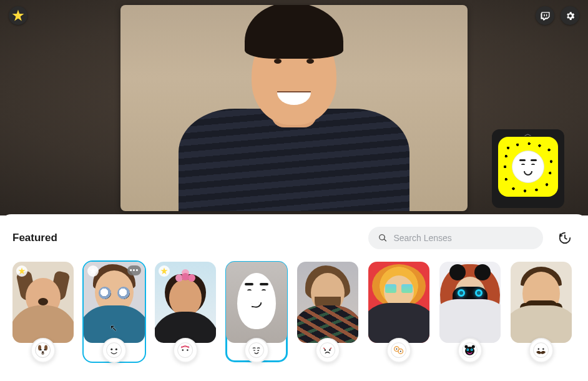 The height and width of the screenshot is (381, 588). I want to click on gear-icon, so click(571, 16).